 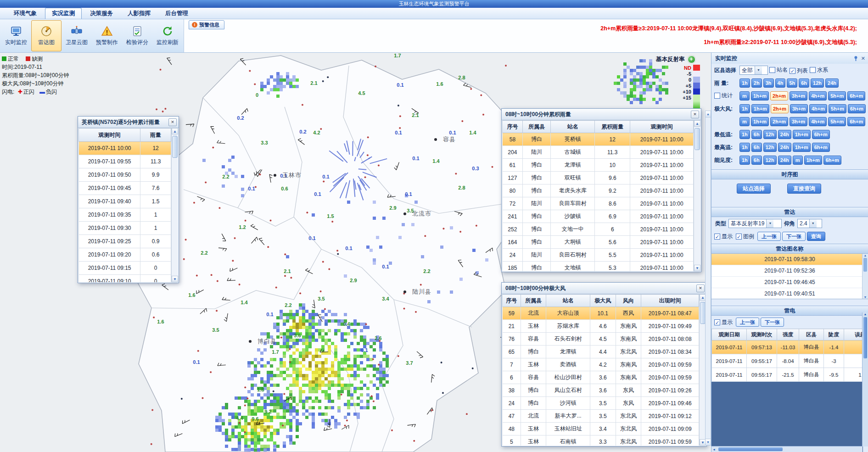 I want to click on tab-live-monitor: 实况监测, so click(x=63, y=13).